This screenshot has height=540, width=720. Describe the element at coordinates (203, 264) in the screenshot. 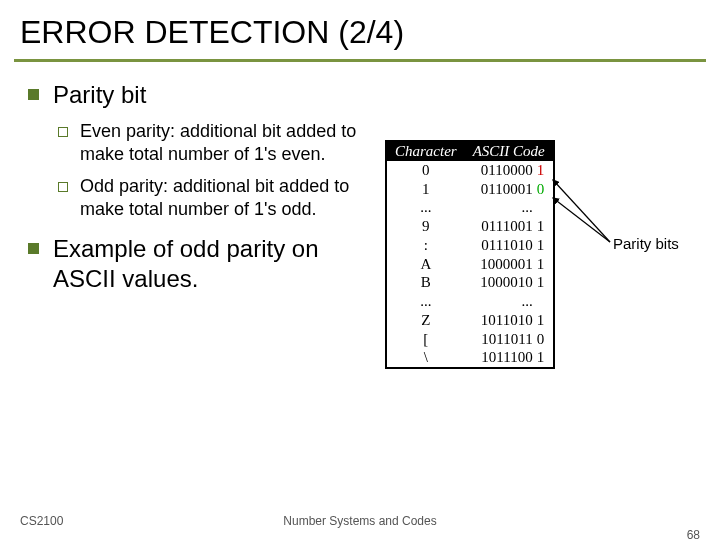

I see `bullet-2-text: Example of odd parity on ASCII values.` at that location.